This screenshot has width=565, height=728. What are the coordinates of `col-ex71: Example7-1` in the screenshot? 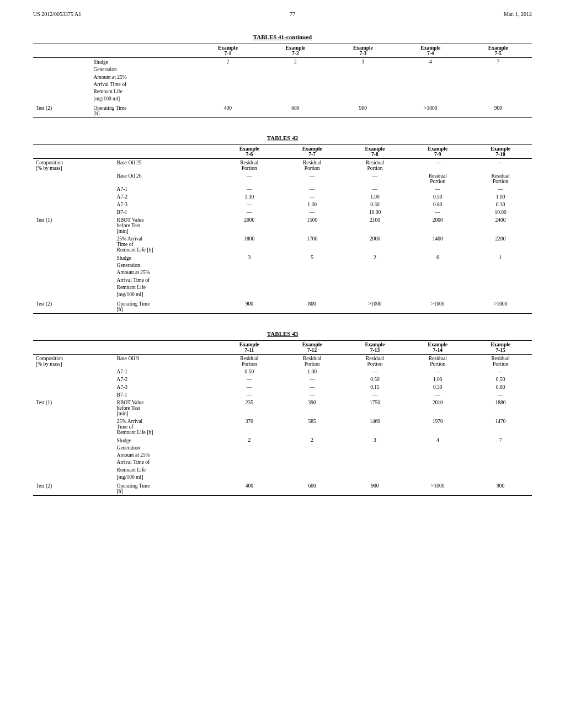 It's located at (228, 51).